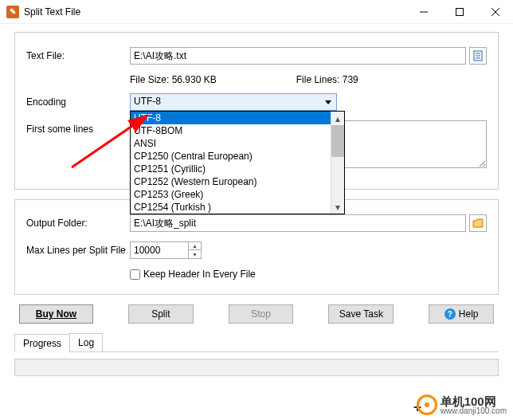 The height and width of the screenshot is (420, 513). What do you see at coordinates (78, 56) in the screenshot?
I see `text-file-label: Text File:` at bounding box center [78, 56].